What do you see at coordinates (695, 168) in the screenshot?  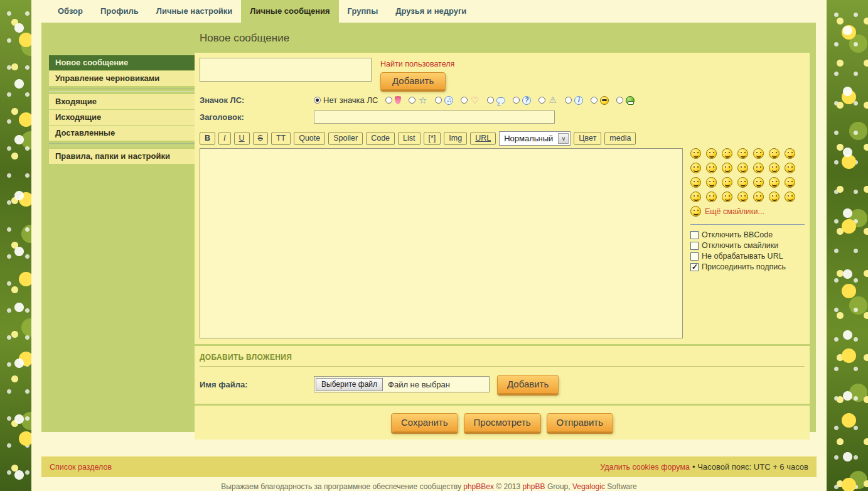 I see `surprised-smiley-icon` at bounding box center [695, 168].